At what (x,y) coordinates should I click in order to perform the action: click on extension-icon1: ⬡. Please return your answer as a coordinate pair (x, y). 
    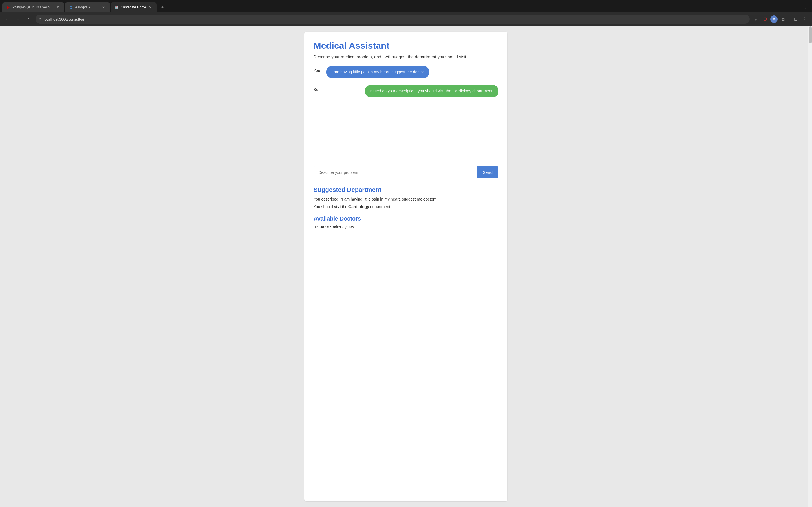
    Looking at the image, I should click on (765, 19).